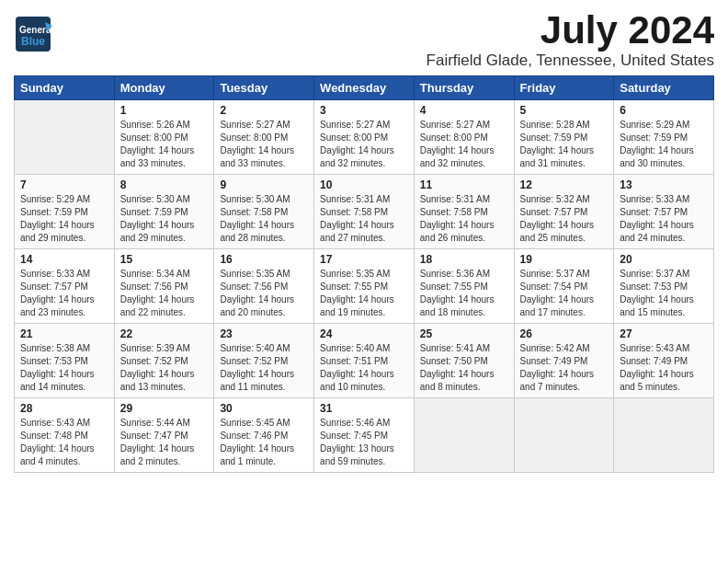 The height and width of the screenshot is (563, 728). Describe the element at coordinates (364, 361) in the screenshot. I see `calendar-cell: 24Sunrise: 5:40 AM Sunset: 7:51 PM Dayli…` at that location.